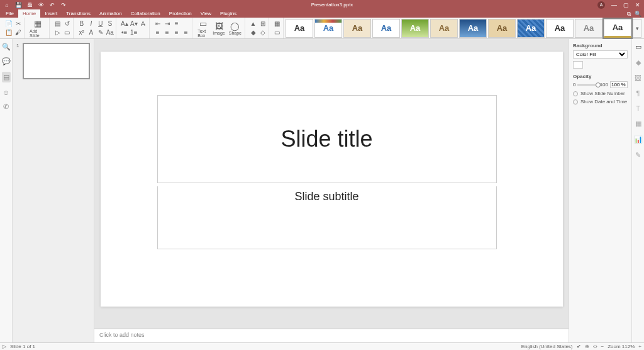 This screenshot has height=350, width=644. I want to click on number-icon: 1≡, so click(133, 33).